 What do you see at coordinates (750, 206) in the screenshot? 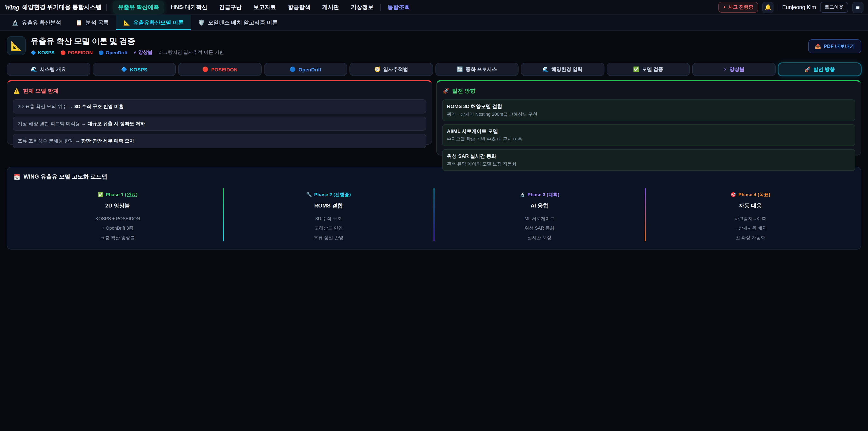
I see `phase-4-name: 자동 대응` at bounding box center [750, 206].